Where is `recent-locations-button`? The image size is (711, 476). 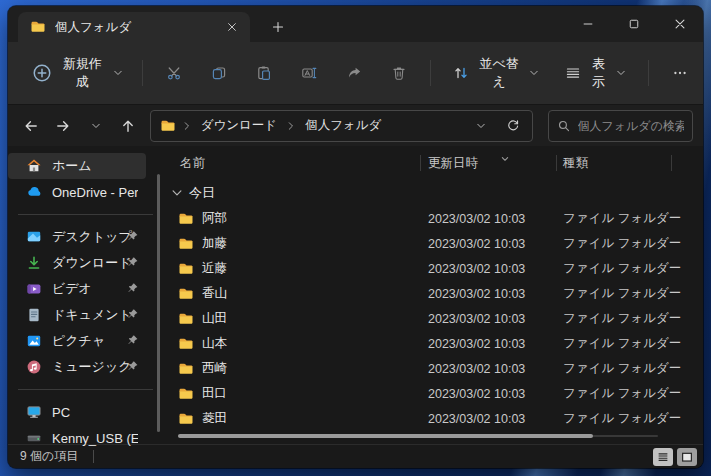 recent-locations-button is located at coordinates (96, 126).